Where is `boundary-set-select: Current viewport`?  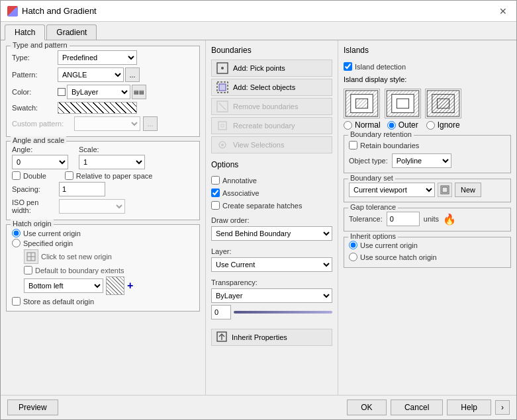
boundary-set-select: Current viewport is located at coordinates (392, 190).